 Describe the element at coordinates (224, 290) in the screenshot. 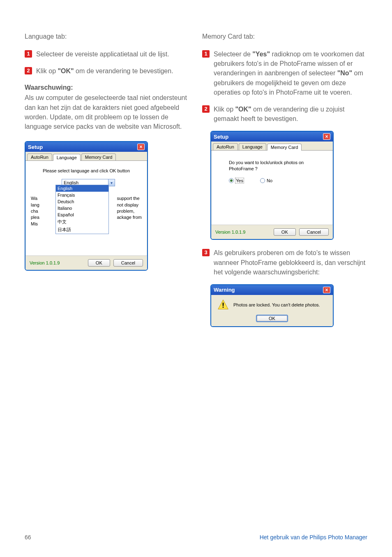

I see `dialog-title: Warning` at that location.